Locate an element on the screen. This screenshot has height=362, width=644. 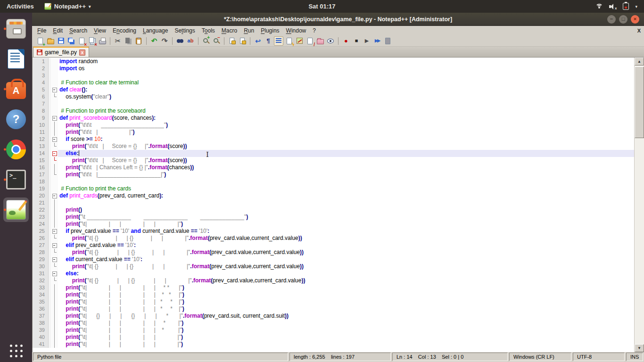
line-number: 5 is located at coordinates (41, 90).